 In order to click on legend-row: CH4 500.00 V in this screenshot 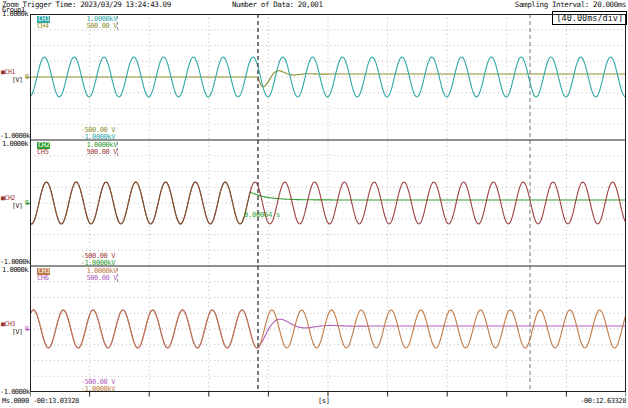, I will do `click(77, 26)`.